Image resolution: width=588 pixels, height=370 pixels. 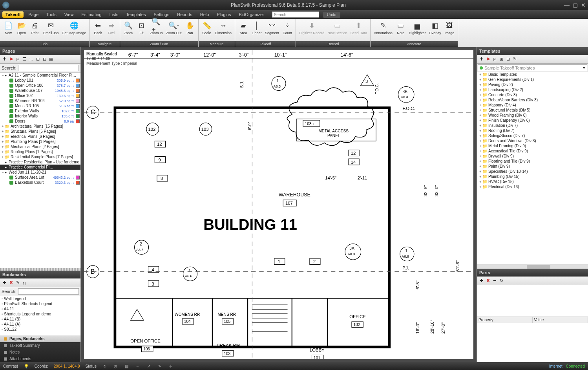 What do you see at coordinates (332, 15) in the screenshot?
I see `undo-button: Undo` at bounding box center [332, 15].